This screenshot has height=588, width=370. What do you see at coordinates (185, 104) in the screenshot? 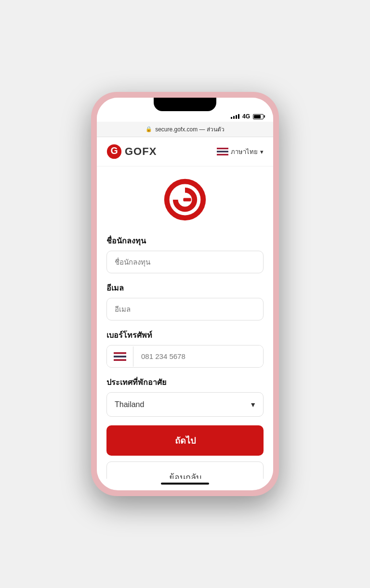
I see `phone-notch` at bounding box center [185, 104].